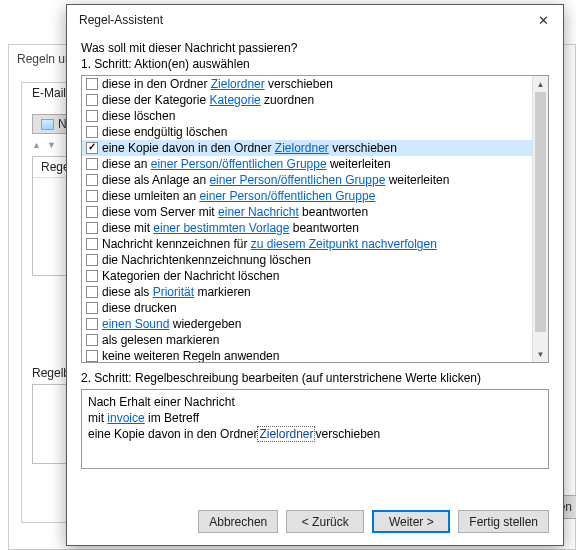 Image resolution: width=576 pixels, height=550 pixels. What do you see at coordinates (174, 292) in the screenshot?
I see `action-param-link: Priorität` at bounding box center [174, 292].